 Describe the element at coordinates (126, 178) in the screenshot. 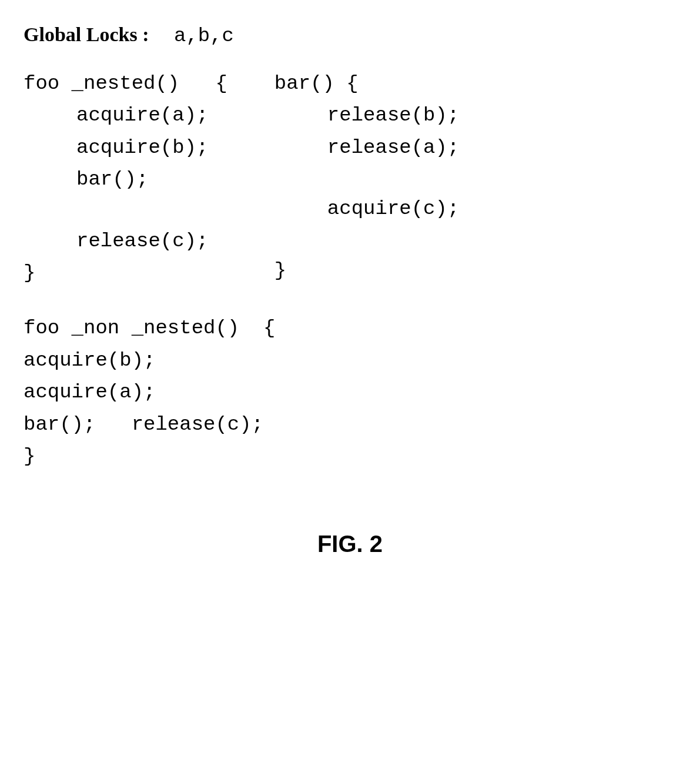

I see `foo-nested-block: foo _nested() { acquire(a); acquire(b); …` at that location.